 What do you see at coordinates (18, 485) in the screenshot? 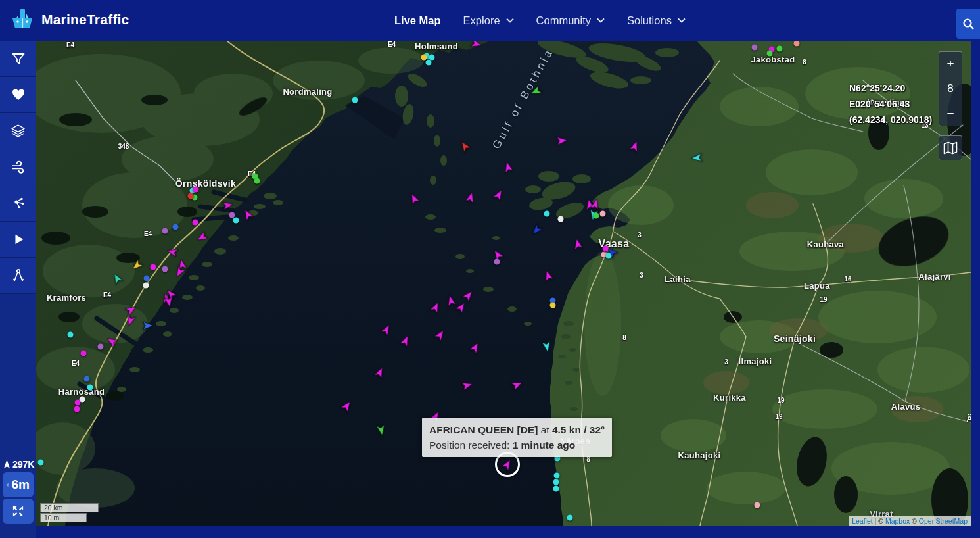
I see `refresh-interval-button: 6m` at bounding box center [18, 485].